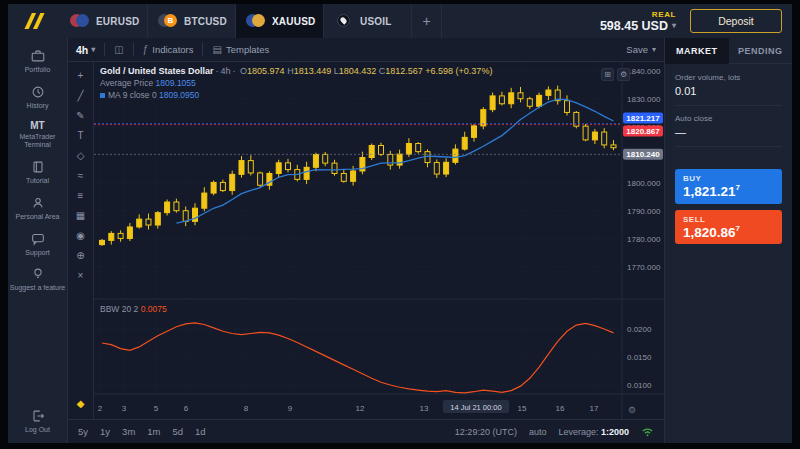  I want to click on tab-xauusd-active: XAUUSD, so click(280, 21).